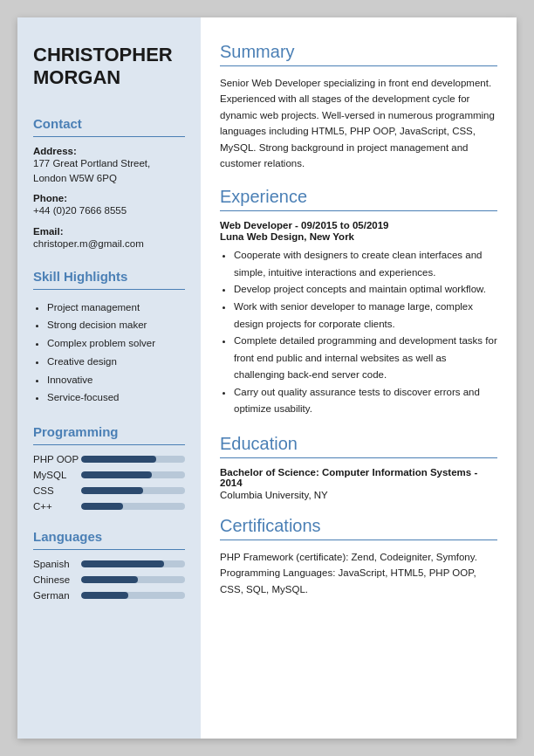  What do you see at coordinates (359, 467) in the screenshot?
I see `education-section: Education Bachelor of Science: Computer …` at bounding box center [359, 467].